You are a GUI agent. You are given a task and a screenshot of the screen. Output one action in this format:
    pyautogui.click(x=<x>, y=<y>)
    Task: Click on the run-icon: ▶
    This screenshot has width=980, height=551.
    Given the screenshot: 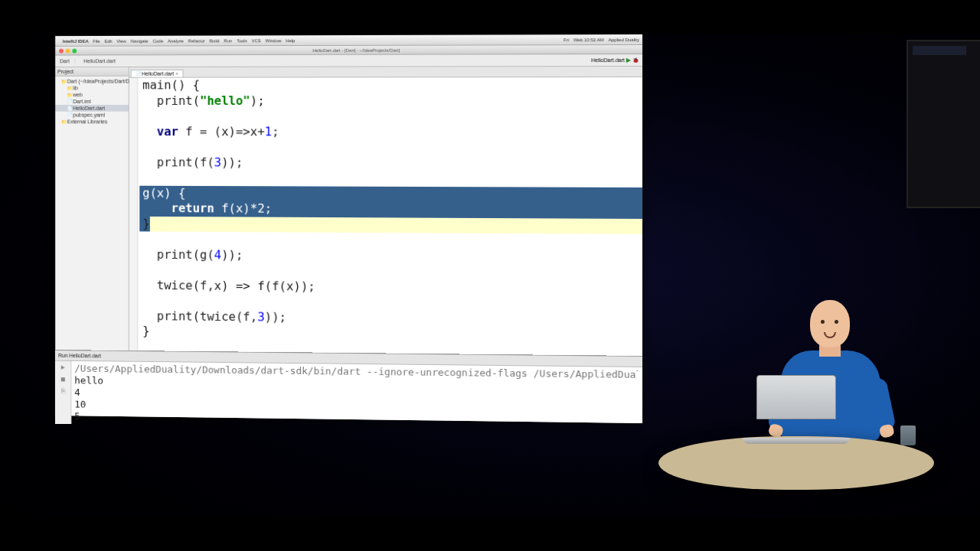 What is the action you would take?
    pyautogui.click(x=629, y=60)
    